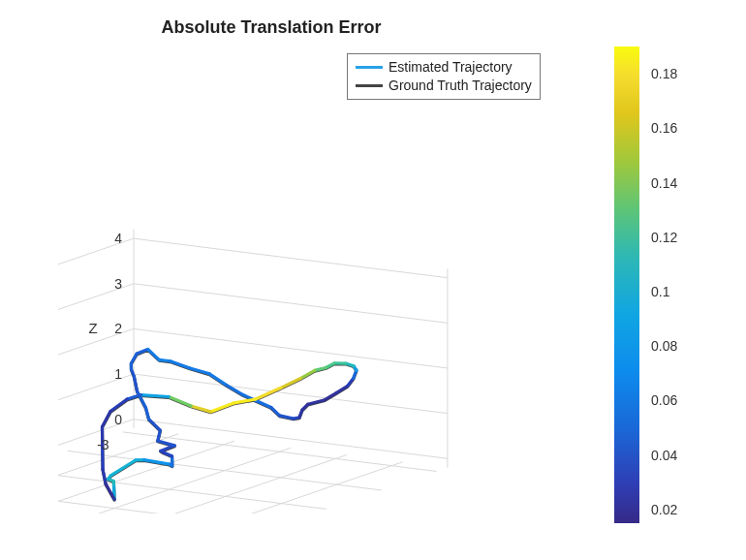 Image resolution: width=746 pixels, height=560 pixels. What do you see at coordinates (103, 445) in the screenshot?
I see `svg-text: -3` at bounding box center [103, 445].